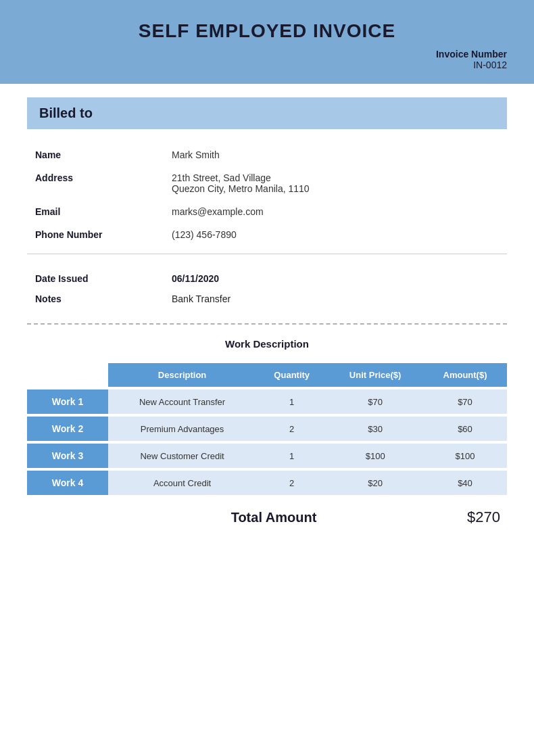 Image resolution: width=534 pixels, height=756 pixels. I want to click on work-label: Work 1, so click(68, 402).